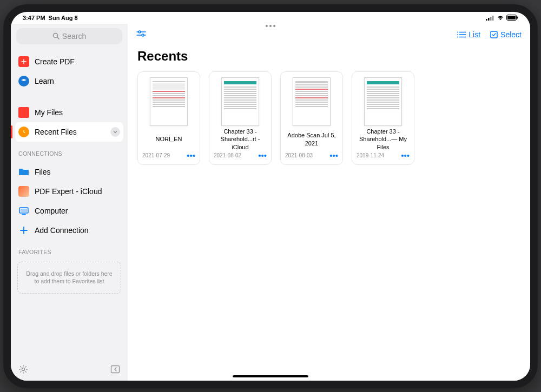 The height and width of the screenshot is (392, 541). I want to click on sidebar-item-label: Files, so click(43, 172).